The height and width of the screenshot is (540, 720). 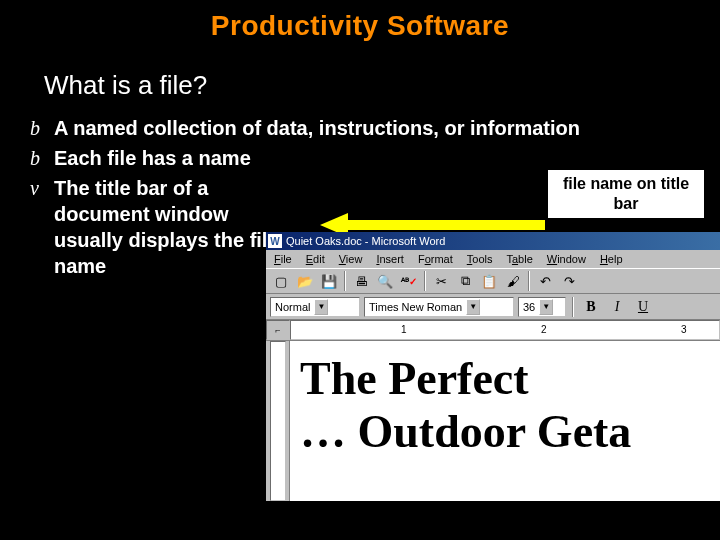 What do you see at coordinates (519, 259) in the screenshot?
I see `menu-table: Table` at bounding box center [519, 259].